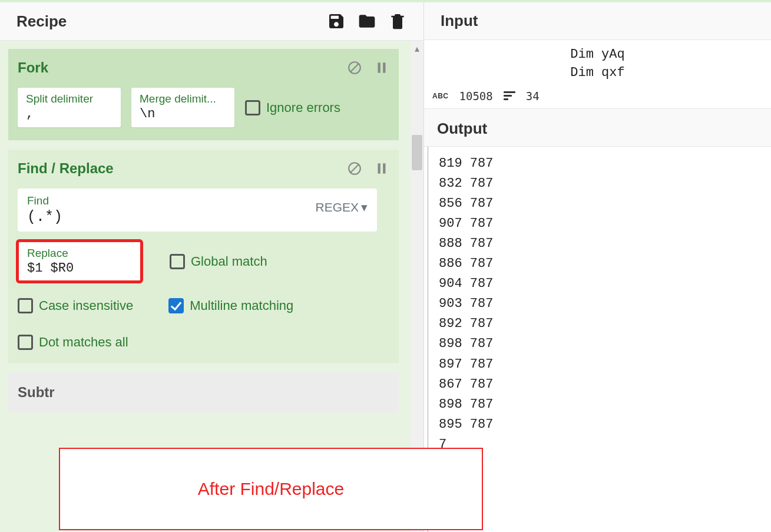 The image size is (771, 532). I want to click on line-count-value: 34, so click(532, 96).